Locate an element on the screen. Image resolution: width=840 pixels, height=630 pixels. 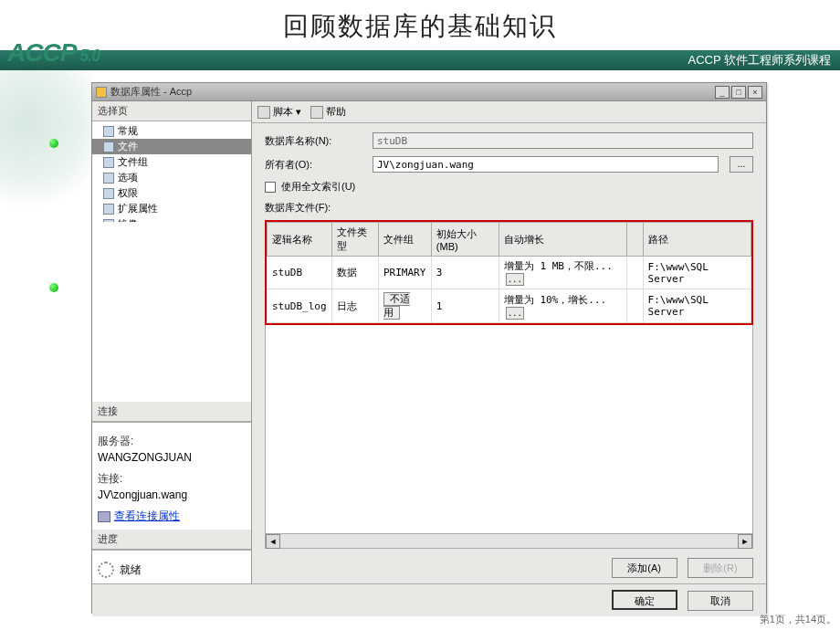
maximize-button: □ is located at coordinates (739, 92).